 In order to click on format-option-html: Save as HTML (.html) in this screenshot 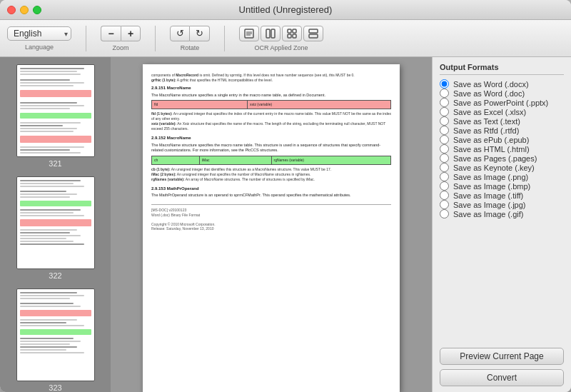, I will do `click(502, 149)`.